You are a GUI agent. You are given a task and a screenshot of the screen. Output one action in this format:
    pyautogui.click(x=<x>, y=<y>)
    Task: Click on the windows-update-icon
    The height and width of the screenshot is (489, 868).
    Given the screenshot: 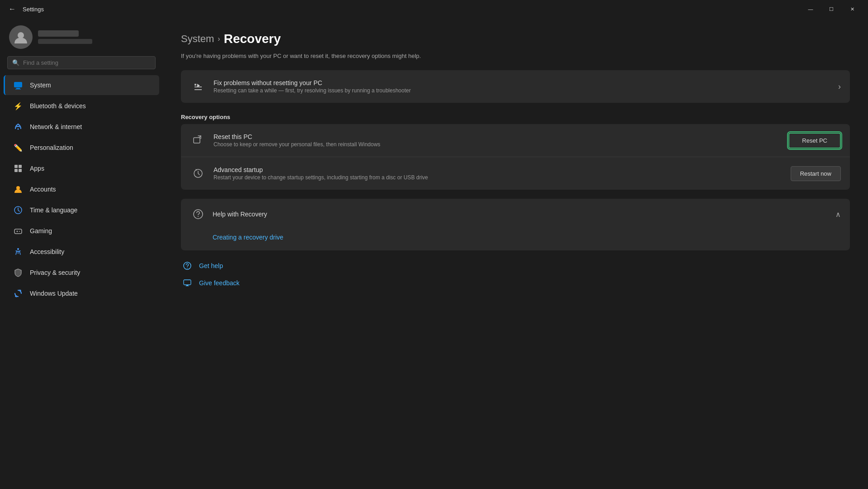 What is the action you would take?
    pyautogui.click(x=18, y=293)
    